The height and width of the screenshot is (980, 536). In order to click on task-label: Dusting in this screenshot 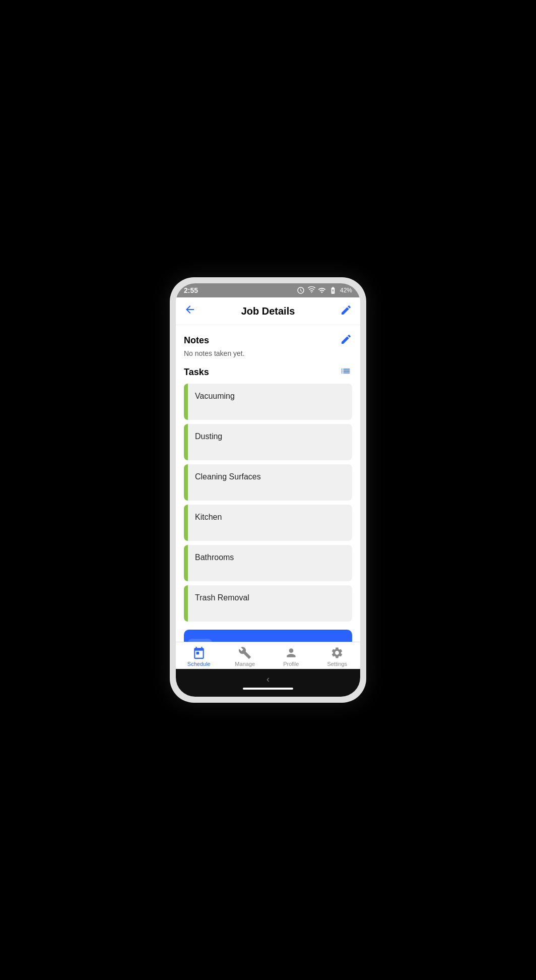, I will do `click(209, 442)`.